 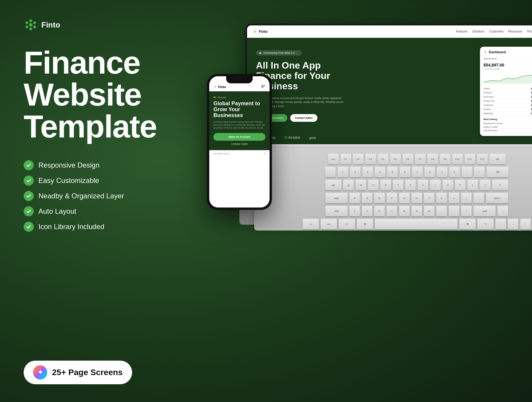 What do you see at coordinates (398, 185) in the screenshot?
I see `key-t: T` at bounding box center [398, 185].